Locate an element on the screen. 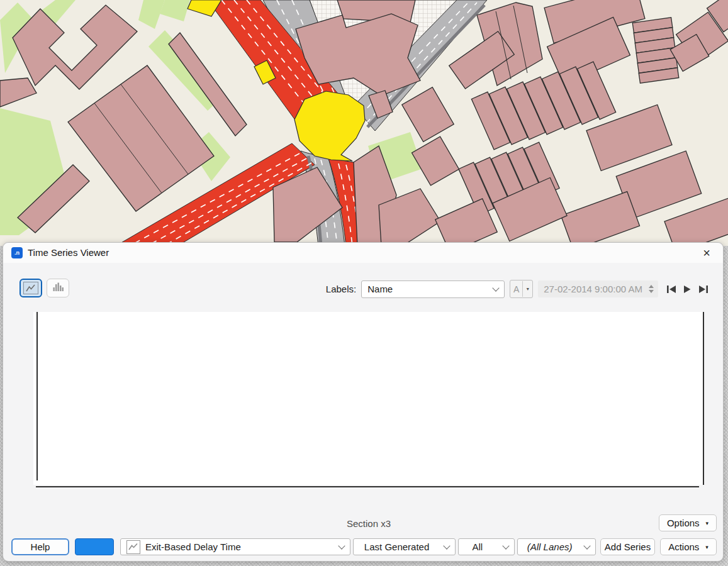  bar-chart-toggle-button is located at coordinates (58, 288).